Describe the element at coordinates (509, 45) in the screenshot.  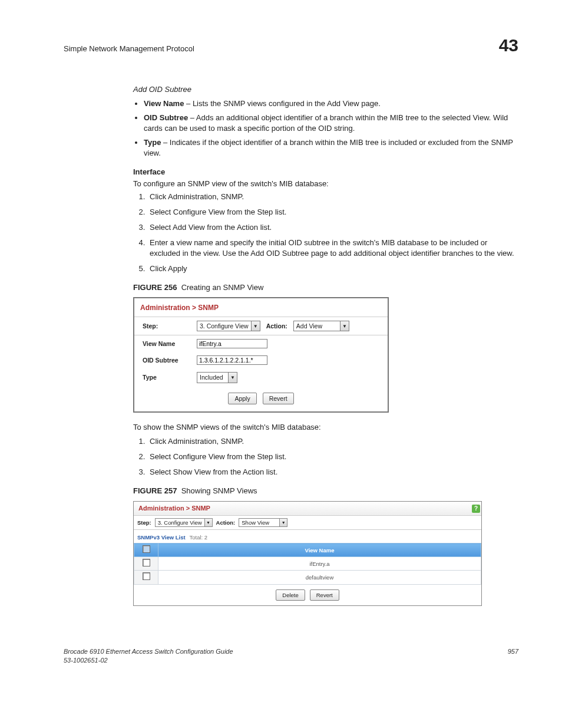
I see `chapter-number: 43` at that location.